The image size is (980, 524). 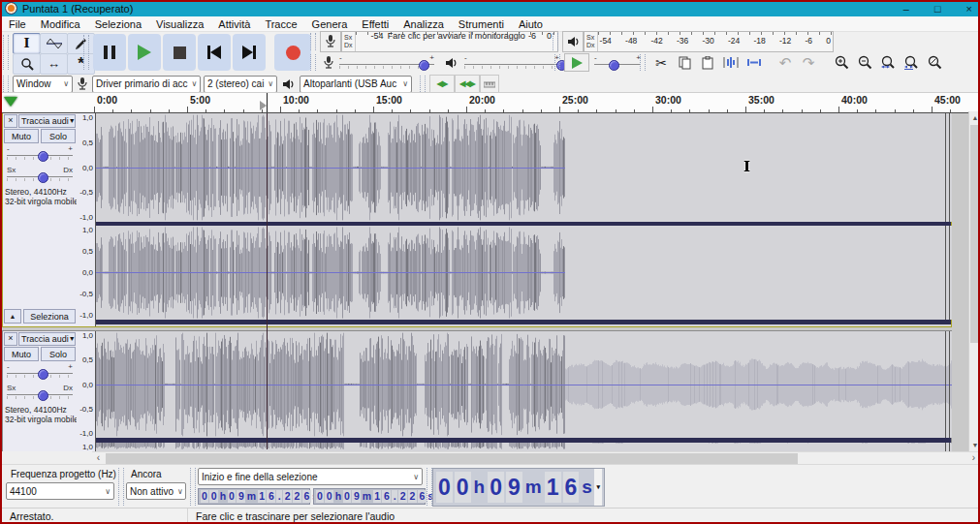 I want to click on silence-audio-button, so click(x=754, y=63).